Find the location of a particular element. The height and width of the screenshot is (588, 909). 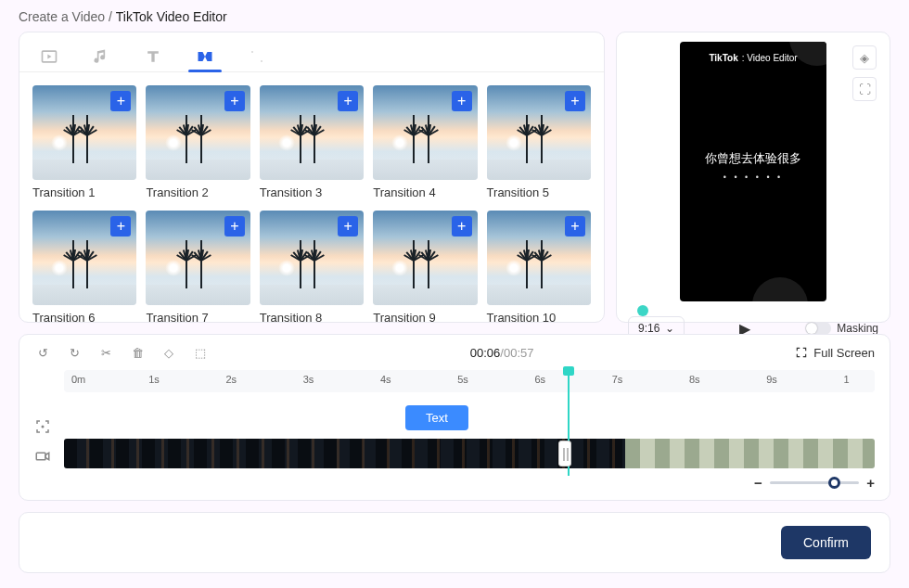

transition-label: Transition 7 is located at coordinates (198, 316).